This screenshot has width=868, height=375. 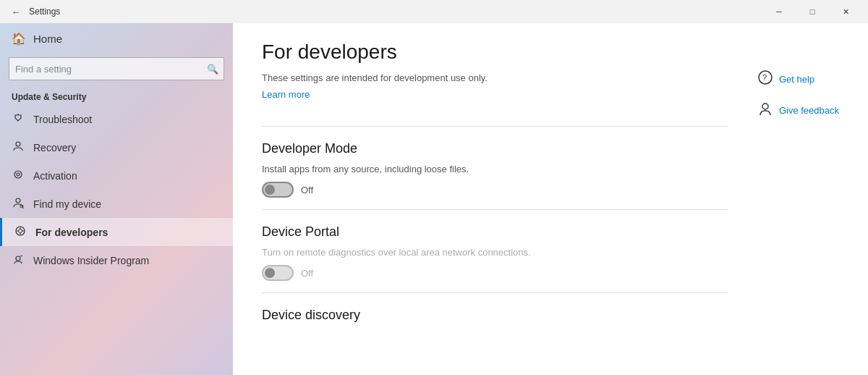 What do you see at coordinates (213, 69) in the screenshot?
I see `search-icon: 🔍` at bounding box center [213, 69].